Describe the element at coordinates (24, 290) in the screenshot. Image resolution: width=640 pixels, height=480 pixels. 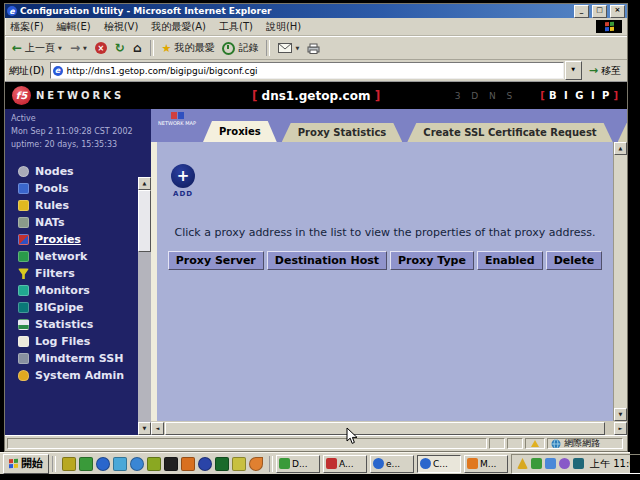
I see `monitors-icon` at that location.